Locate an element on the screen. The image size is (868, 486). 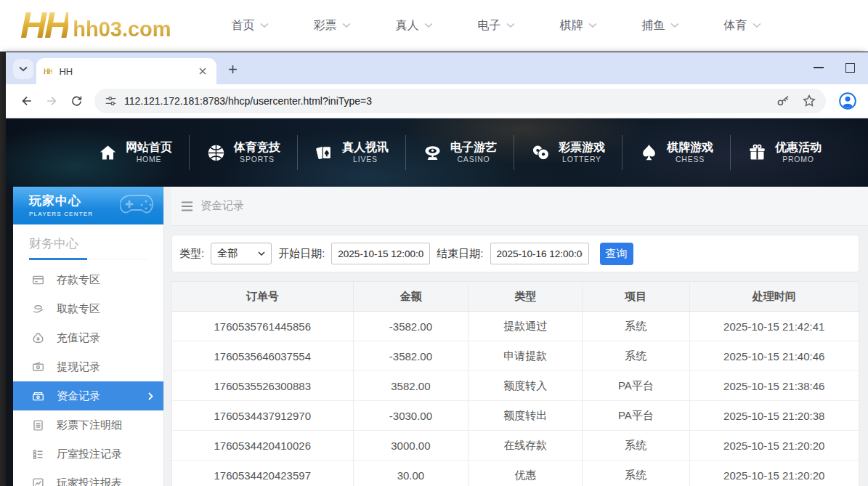
sidebar-item-lottery-bet-details: 彩票下注明细 is located at coordinates (89, 425).